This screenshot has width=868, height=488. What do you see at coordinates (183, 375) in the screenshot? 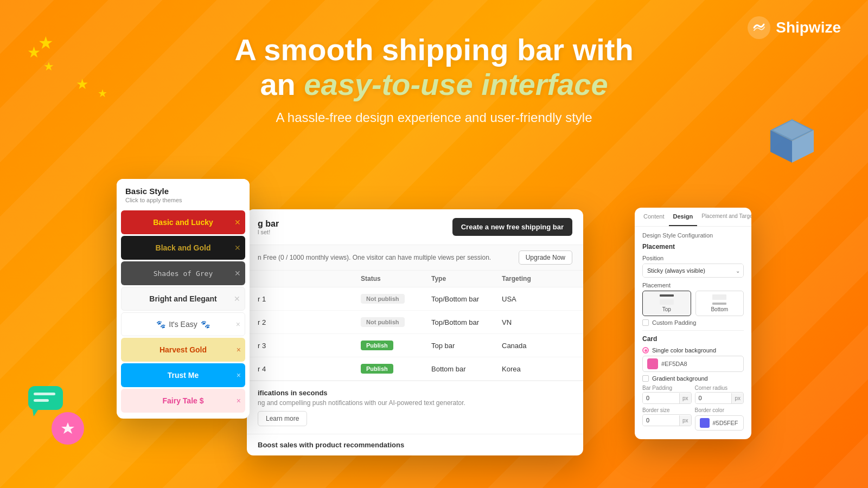
I see `theme-trust-me-label: Trust Me` at bounding box center [183, 375].